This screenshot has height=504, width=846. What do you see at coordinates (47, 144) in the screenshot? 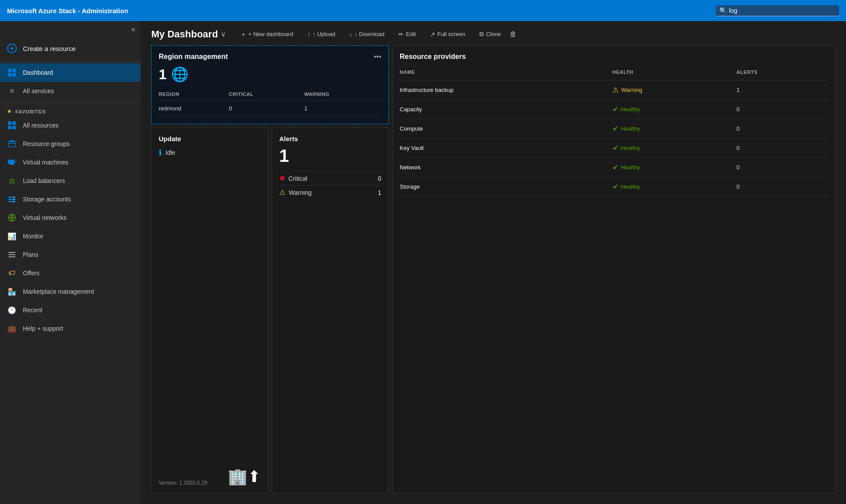
I see `resource-groups-label: Resource groups` at bounding box center [47, 144].